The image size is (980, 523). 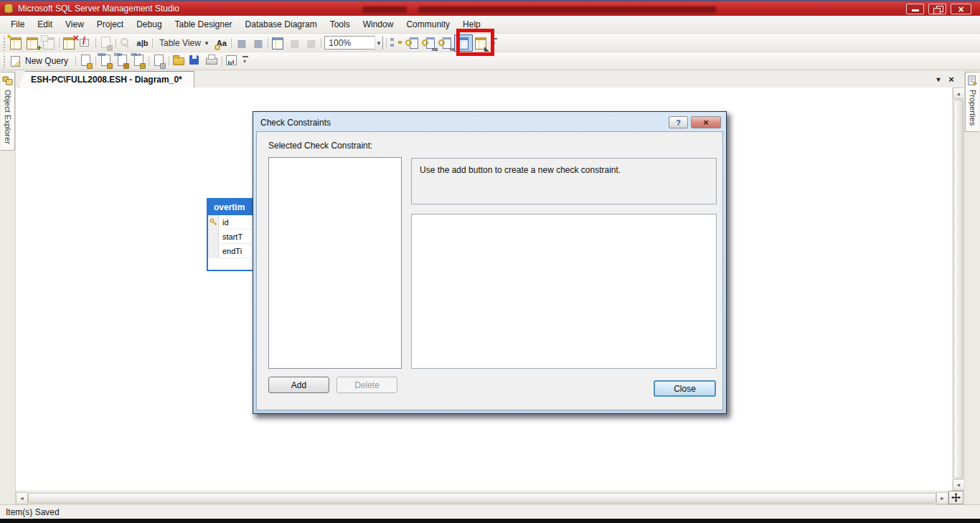 What do you see at coordinates (490, 8) in the screenshot?
I see `title-bar: Microsoft SQL Server Management Studio` at bounding box center [490, 8].